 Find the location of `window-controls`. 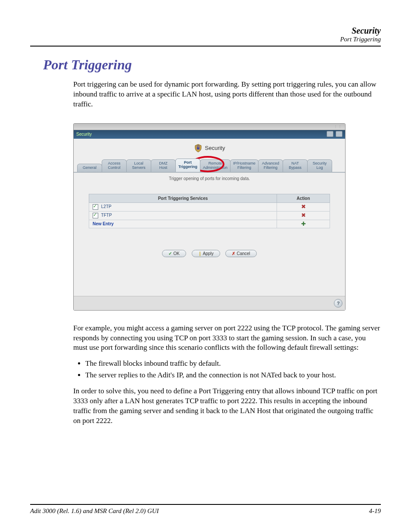

window-controls is located at coordinates (334, 134).